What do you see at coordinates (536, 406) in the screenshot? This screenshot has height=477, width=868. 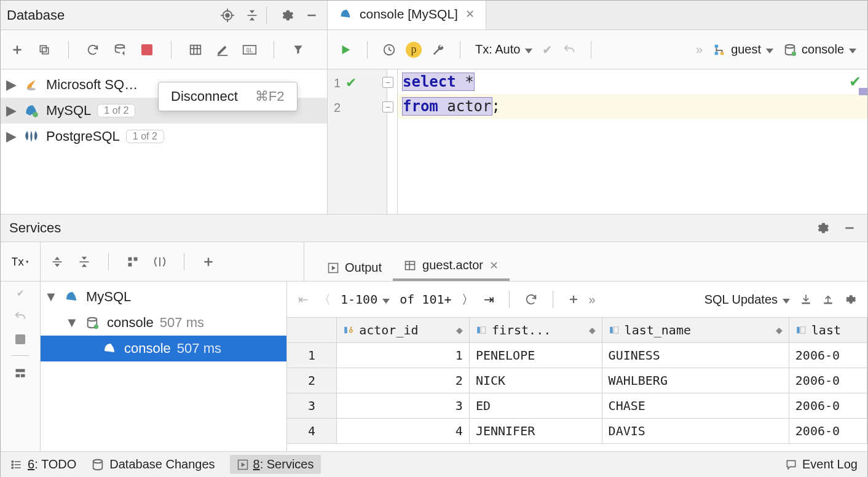 I see `cell-first-name: ED` at bounding box center [536, 406].